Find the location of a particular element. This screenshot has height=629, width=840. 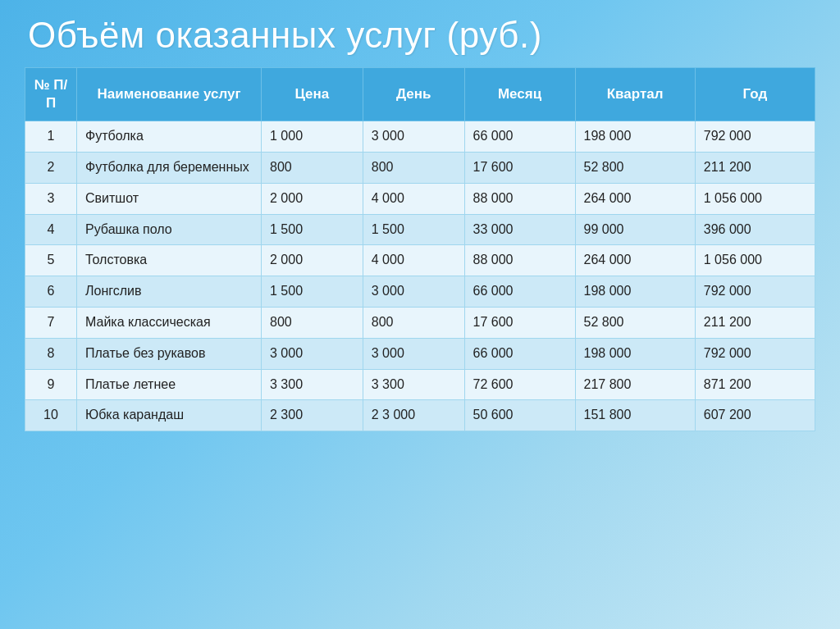

cell-price: 3 000 is located at coordinates (313, 353).